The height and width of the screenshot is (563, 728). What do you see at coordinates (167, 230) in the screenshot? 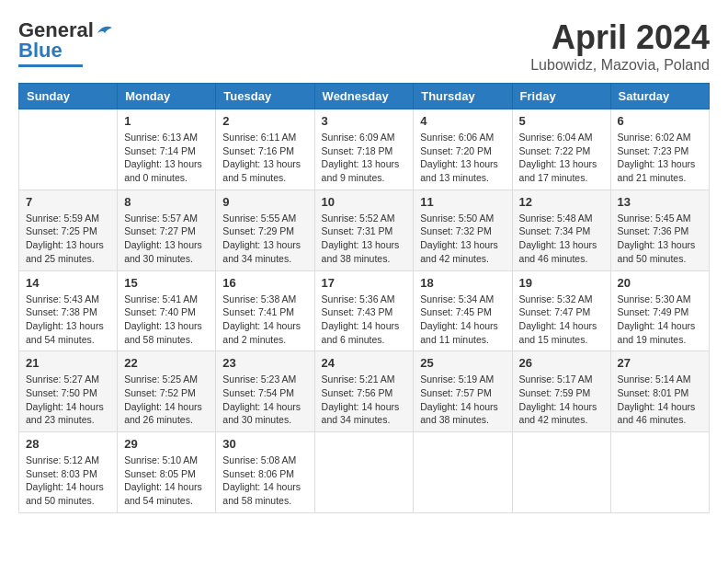
I see `calendar-cell: 8Sunrise: 5:57 AMSunset: 7:27 PMDaylight…` at bounding box center [167, 230].